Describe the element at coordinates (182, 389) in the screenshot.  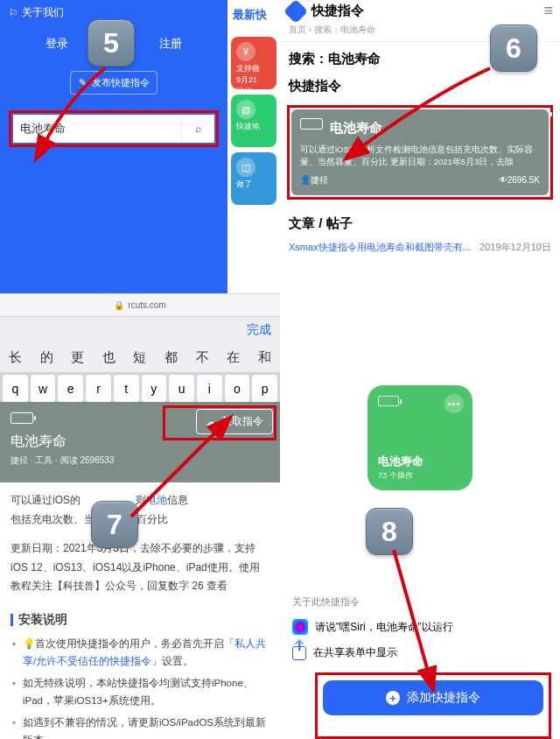
I see `key-u: u` at that location.